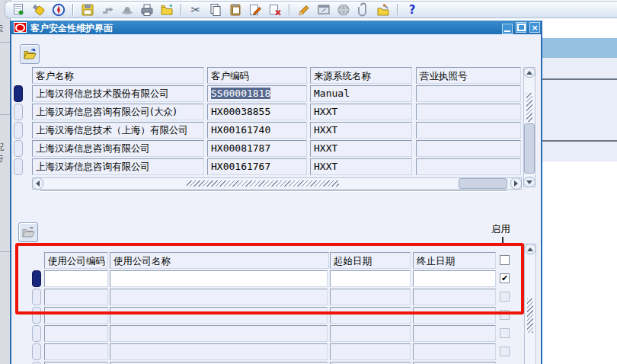 Image resolution: width=617 pixels, height=364 pixels. Describe the element at coordinates (468, 75) in the screenshot. I see `column-header-business-license: 营业执照号` at that location.